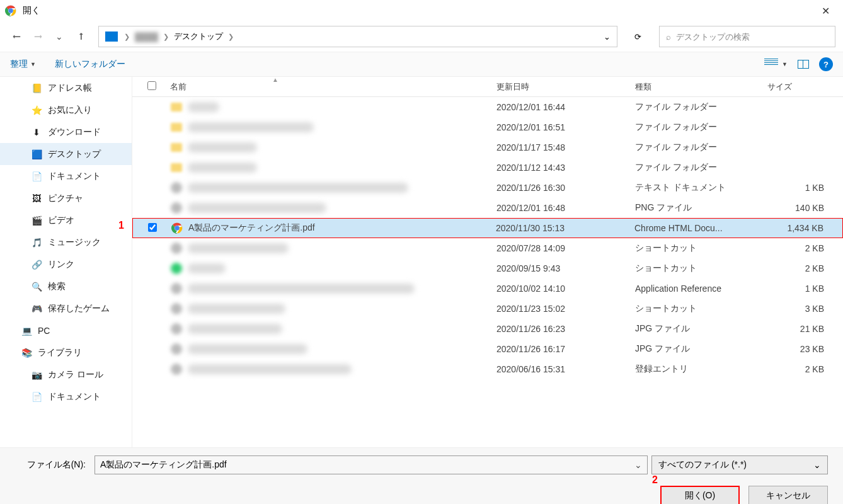 This screenshot has width=843, height=504. Describe the element at coordinates (112, 37) in the screenshot. I see `desktop-icon` at that location.